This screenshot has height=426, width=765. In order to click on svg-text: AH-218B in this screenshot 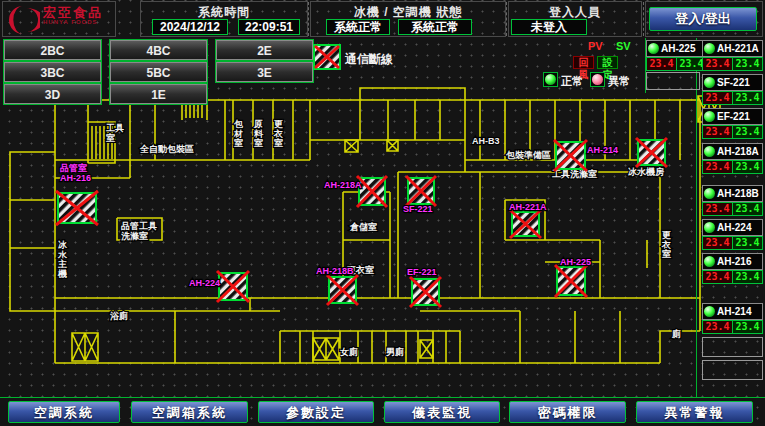, I will do `click(335, 271)`.